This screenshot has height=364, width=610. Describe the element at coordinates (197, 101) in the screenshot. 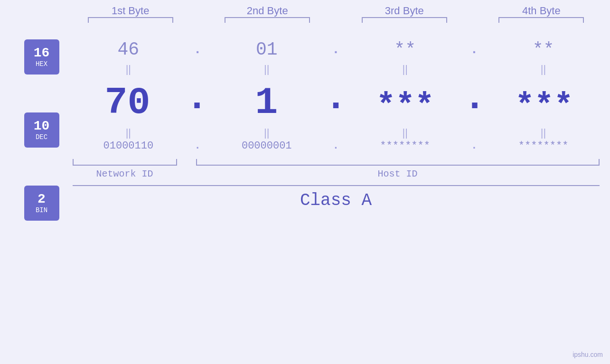

I see `dec-dot1: .` at that location.